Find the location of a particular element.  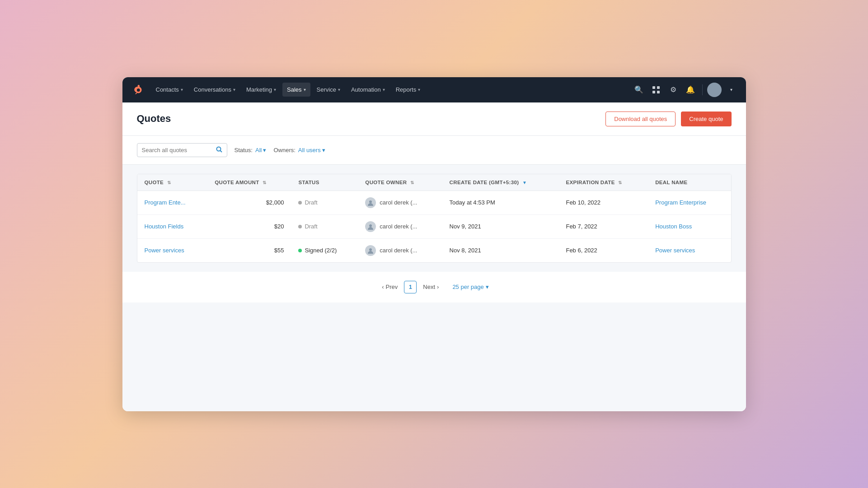

quote-cell: Program Ente... is located at coordinates (173, 202).